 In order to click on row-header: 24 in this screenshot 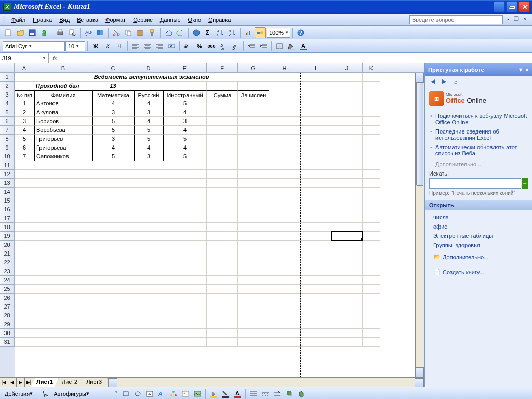, I will do `click(7, 281)`.